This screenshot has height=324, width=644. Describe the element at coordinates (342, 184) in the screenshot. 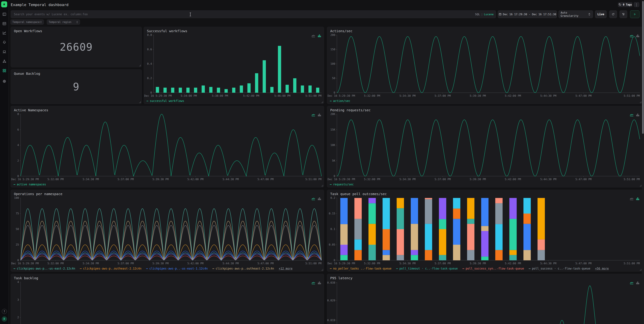

I see `legend-item: —requests/sec` at that location.